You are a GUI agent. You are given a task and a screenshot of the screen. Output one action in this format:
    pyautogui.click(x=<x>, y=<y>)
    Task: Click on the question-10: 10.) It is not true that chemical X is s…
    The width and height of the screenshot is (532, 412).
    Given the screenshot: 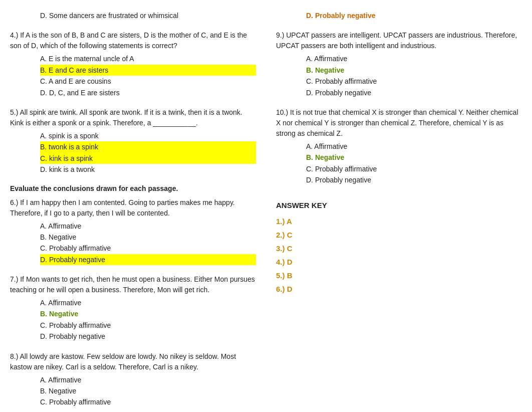 What is the action you would take?
    pyautogui.click(x=399, y=146)
    